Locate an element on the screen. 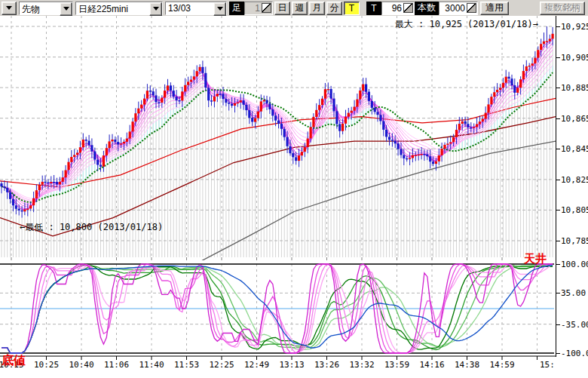 Image resolution: width=588 pixels, height=378 pixels. bar-interval-input is located at coordinates (253, 8).